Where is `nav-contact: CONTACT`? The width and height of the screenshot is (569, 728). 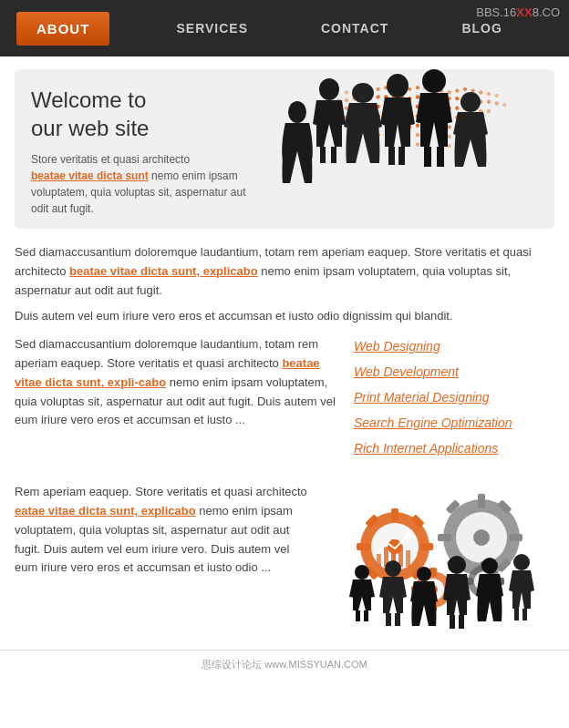 nav-contact: CONTACT is located at coordinates (355, 28).